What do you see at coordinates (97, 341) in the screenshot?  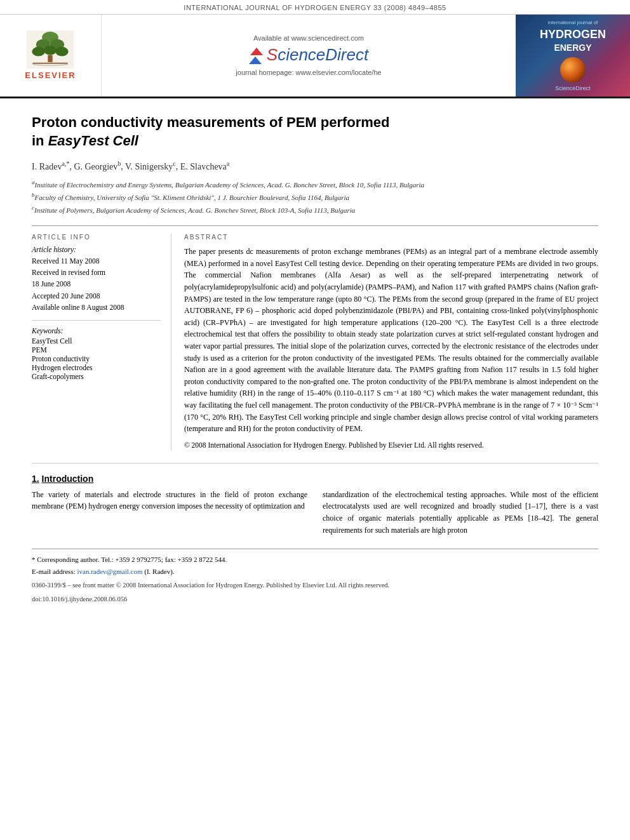 I see `keyword-1: EasyTest Cell` at bounding box center [97, 341].